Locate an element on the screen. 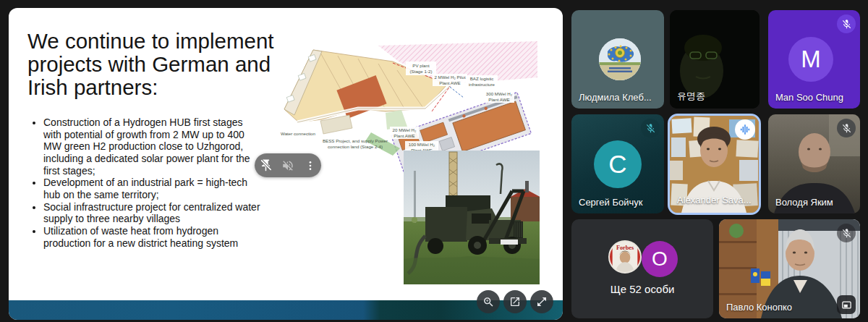 This screenshot has height=322, width=868. svg-text: 300 MWel H₂ is located at coordinates (499, 94).